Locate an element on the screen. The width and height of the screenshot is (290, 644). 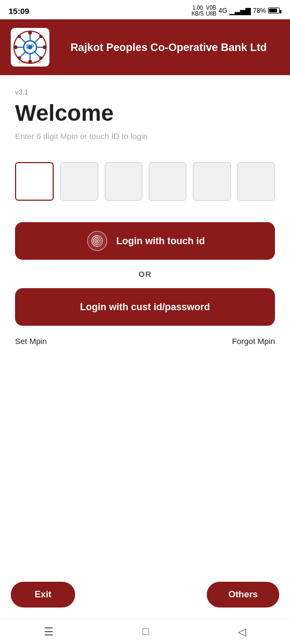
mpin-links: Set Mpin Forgot Mpin is located at coordinates (145, 341).